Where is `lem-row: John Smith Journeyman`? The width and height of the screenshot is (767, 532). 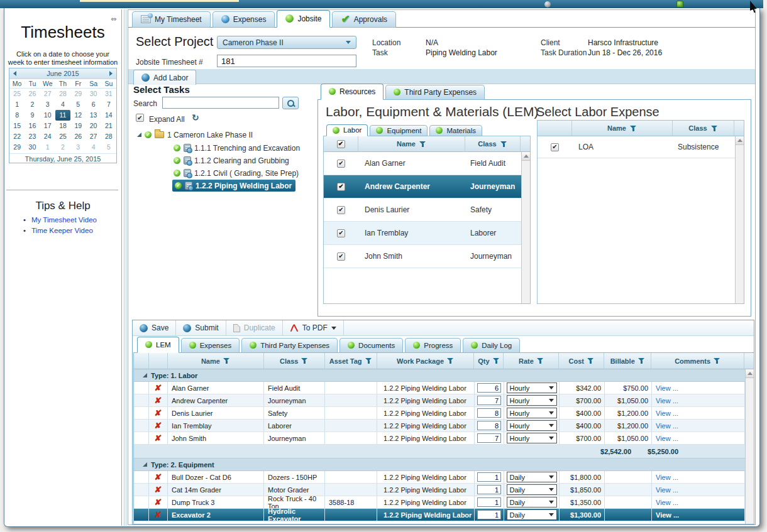 lem-row: John Smith Journeyman is located at coordinates (427, 256).